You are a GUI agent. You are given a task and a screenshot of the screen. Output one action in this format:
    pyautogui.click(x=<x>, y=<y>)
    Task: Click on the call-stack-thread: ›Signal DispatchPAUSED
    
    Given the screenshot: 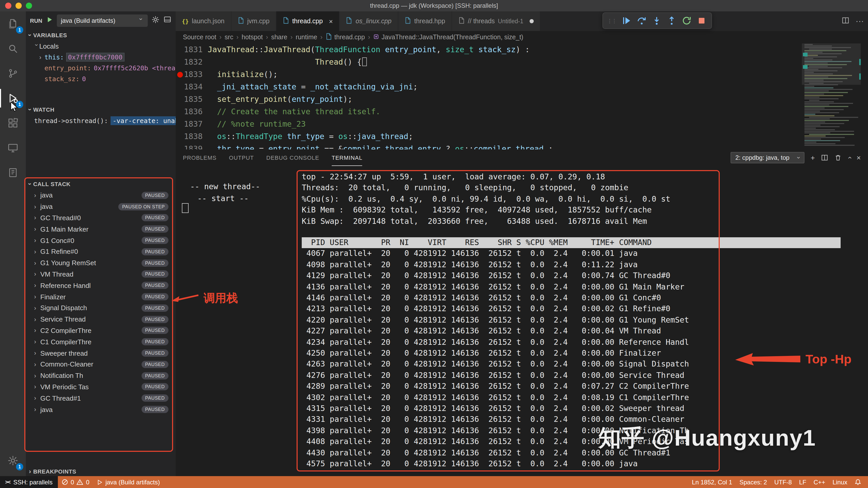 What is the action you would take?
    pyautogui.click(x=101, y=308)
    